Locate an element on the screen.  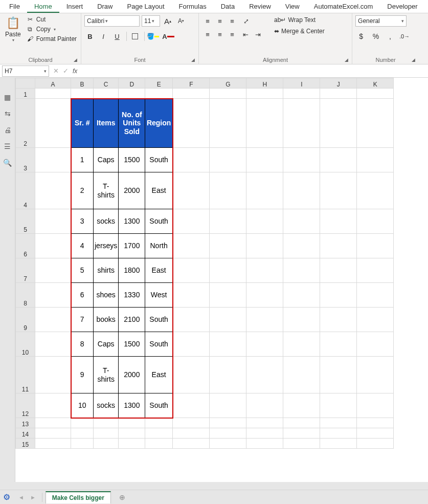
col-header: D is located at coordinates (132, 83).